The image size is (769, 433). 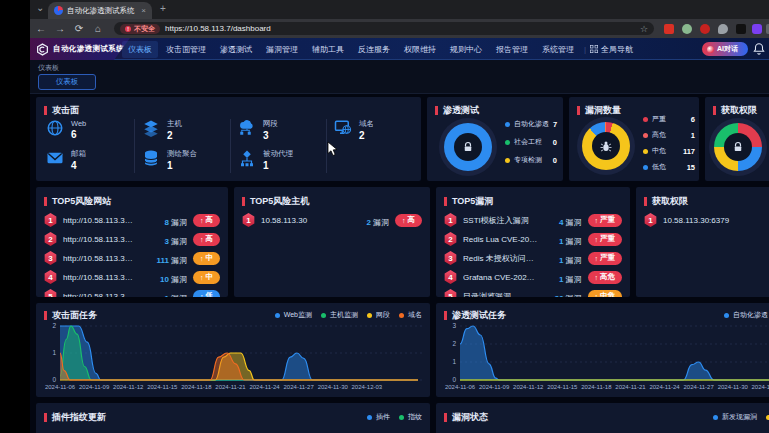 What do you see at coordinates (206, 220) in the screenshot?
I see `severity-badge: ↑高` at bounding box center [206, 220].